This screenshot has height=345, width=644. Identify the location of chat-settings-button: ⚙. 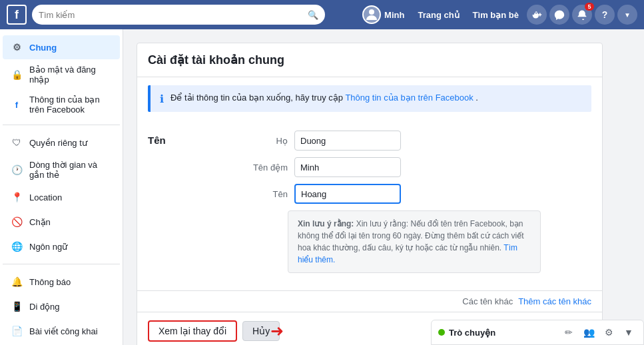
(609, 332).